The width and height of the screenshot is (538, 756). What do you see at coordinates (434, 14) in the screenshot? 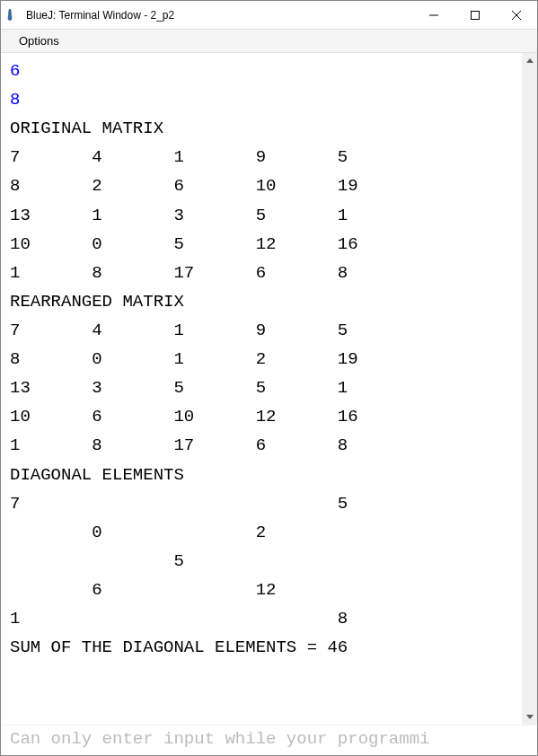
I see `minimize-button` at bounding box center [434, 14].